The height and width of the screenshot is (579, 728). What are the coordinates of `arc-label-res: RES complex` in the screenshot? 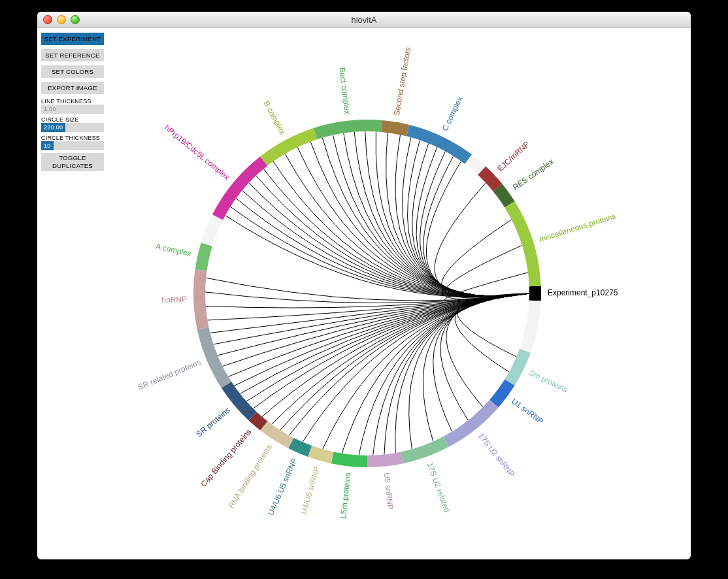 It's located at (533, 174).